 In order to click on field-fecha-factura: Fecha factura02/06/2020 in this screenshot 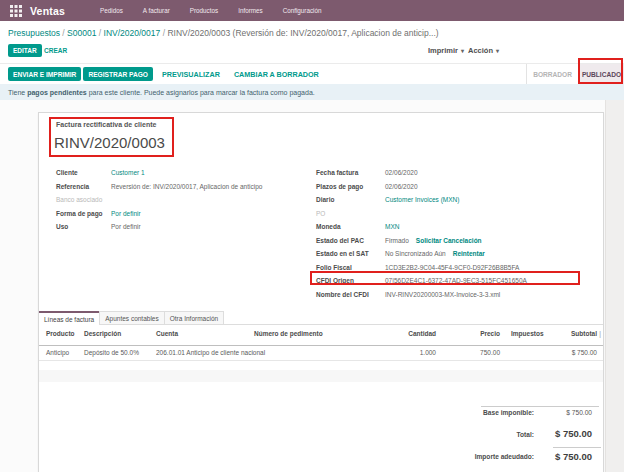, I will do `click(367, 173)`.